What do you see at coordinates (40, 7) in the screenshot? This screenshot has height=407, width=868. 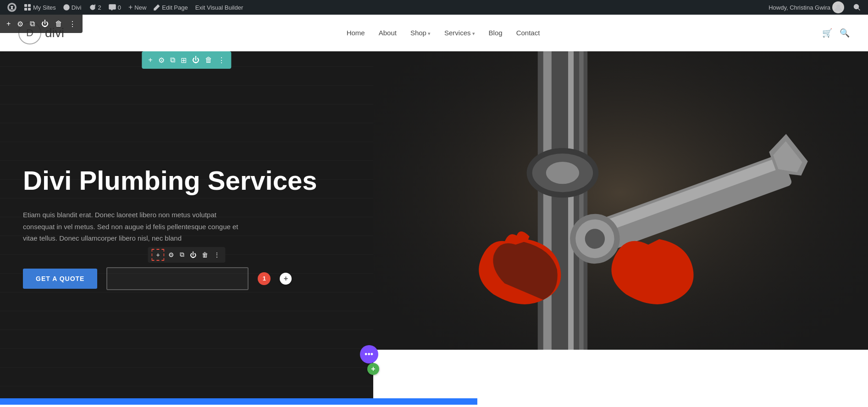 I see `my-sites-button: My Sites` at bounding box center [40, 7].